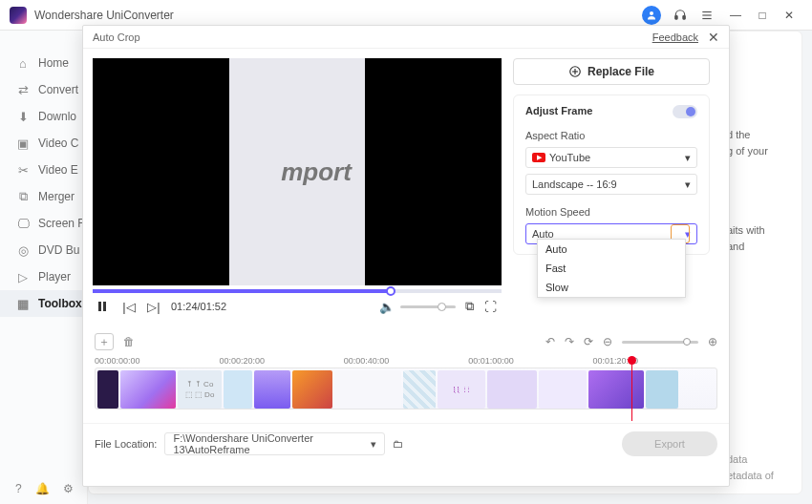  What do you see at coordinates (23, 170) in the screenshot?
I see `scissors-icon: ✂` at bounding box center [23, 170].